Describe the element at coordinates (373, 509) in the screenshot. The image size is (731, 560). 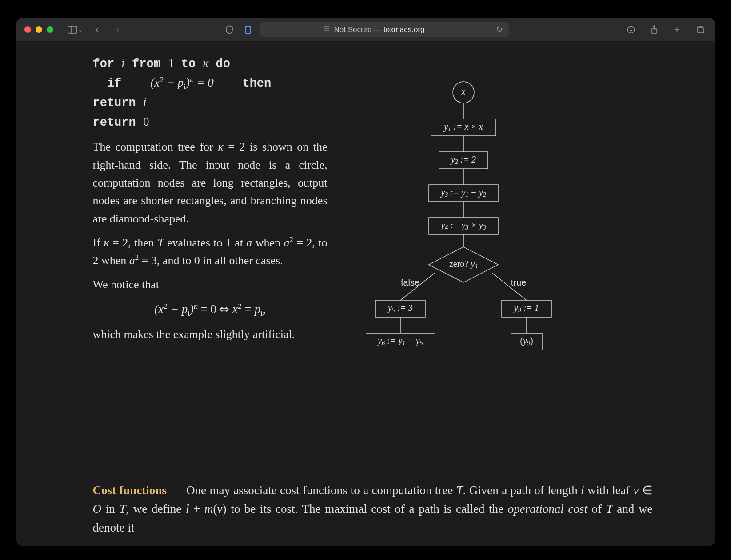
I see `cost-functions-section: Cost functions One may associate cost fu…` at that location.